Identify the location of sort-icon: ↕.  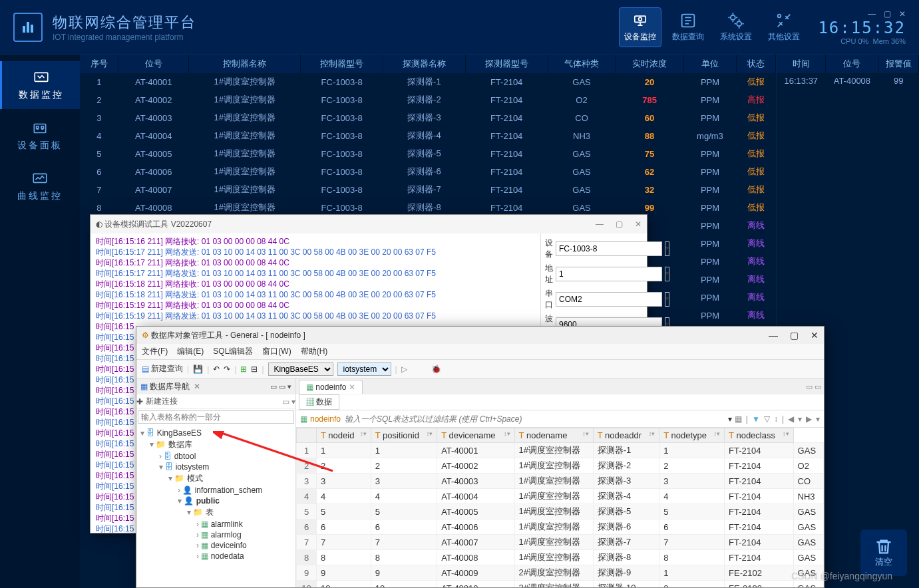
(776, 419).